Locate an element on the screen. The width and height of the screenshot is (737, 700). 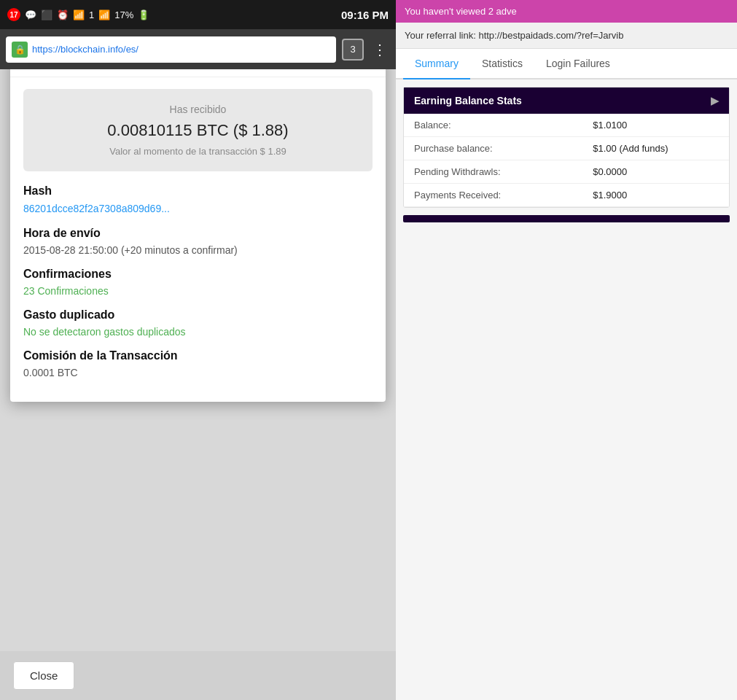
amount-value: 0.00810115 BTC ($ 1.88) is located at coordinates (198, 131).